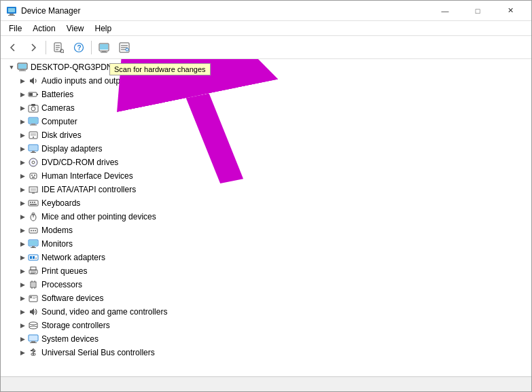 The image size is (532, 392). Describe the element at coordinates (266, 11) in the screenshot. I see `title-bar: Device Manager — □ ✕` at that location.